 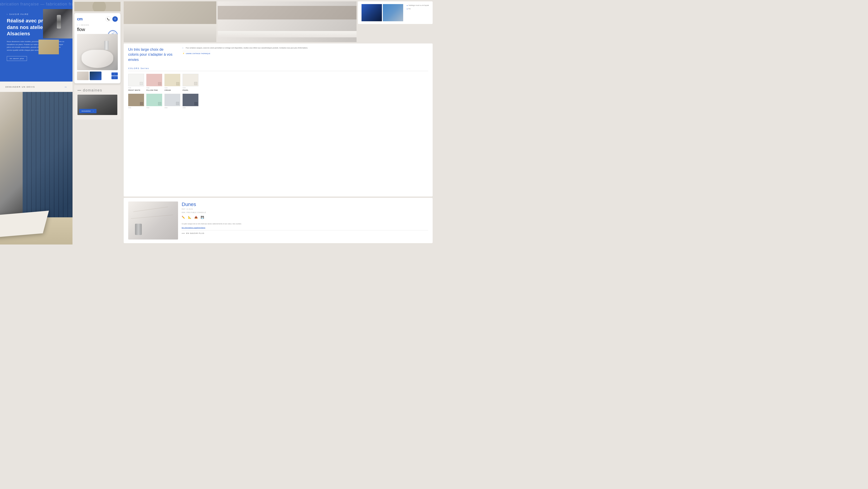 What do you see at coordinates (305, 218) in the screenshot?
I see `dunes-action-icons: ✏️ 📐 📤 💾` at bounding box center [305, 218].